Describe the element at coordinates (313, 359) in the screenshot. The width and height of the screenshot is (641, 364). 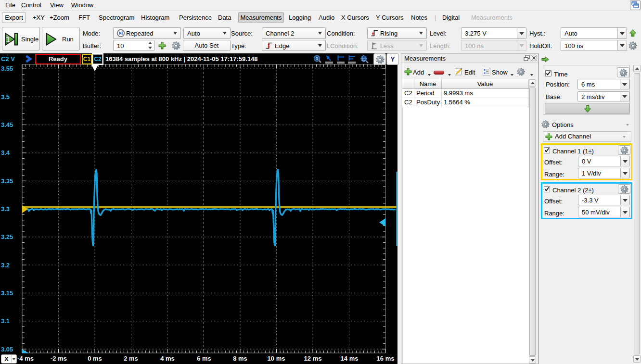
I see `svg-text: 12 ms` at that location.